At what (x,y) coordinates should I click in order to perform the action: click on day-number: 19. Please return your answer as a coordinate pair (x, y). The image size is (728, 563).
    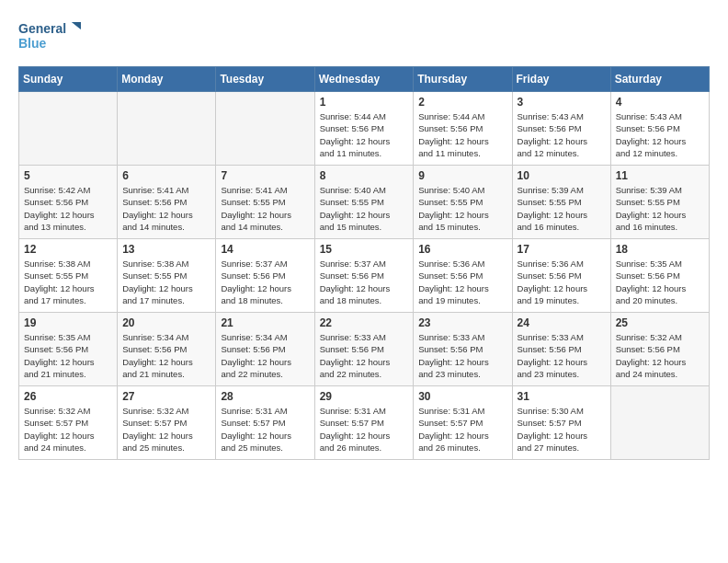
    Looking at the image, I should click on (68, 323).